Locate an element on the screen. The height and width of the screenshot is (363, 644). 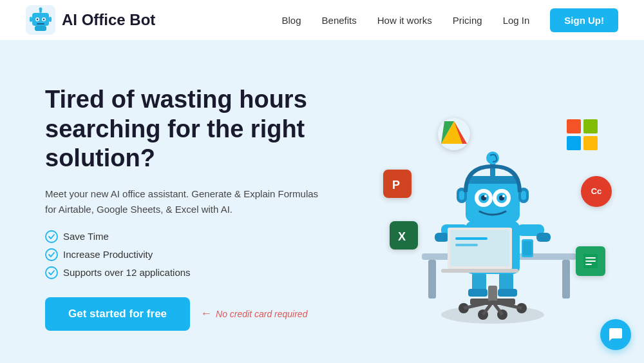
no-credit-card-text: No credit card required is located at coordinates (261, 314).